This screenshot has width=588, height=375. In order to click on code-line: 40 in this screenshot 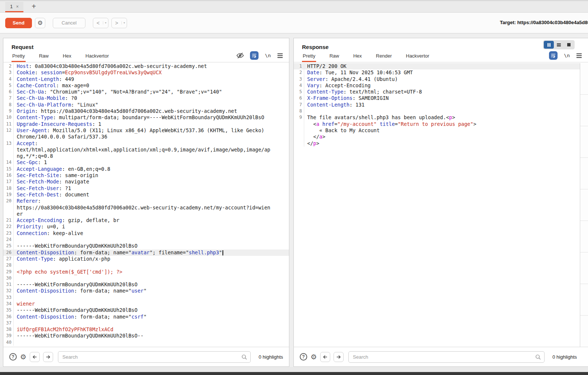, I will do `click(146, 342)`.